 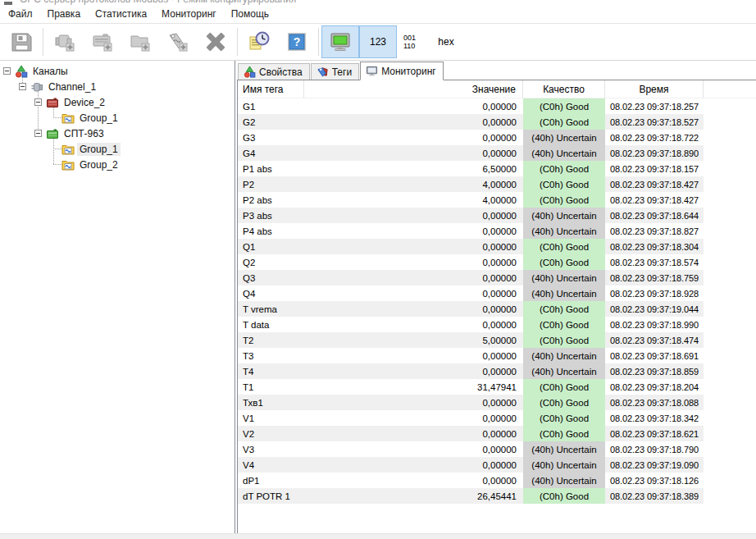 I want to click on table-row: G1 0,00000 (C0h) Good 08.02.23 09:37:18.…, so click(x=497, y=107).